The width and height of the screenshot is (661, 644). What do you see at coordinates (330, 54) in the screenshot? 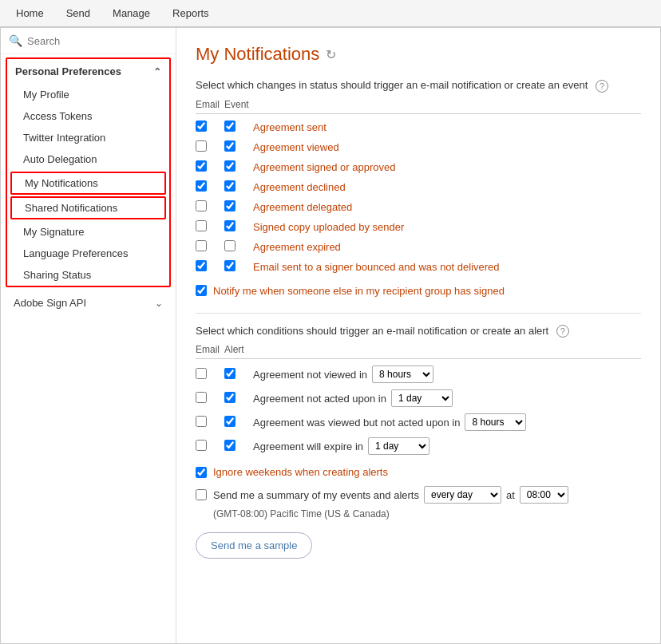
I see `refresh-icon: ↻` at bounding box center [330, 54].